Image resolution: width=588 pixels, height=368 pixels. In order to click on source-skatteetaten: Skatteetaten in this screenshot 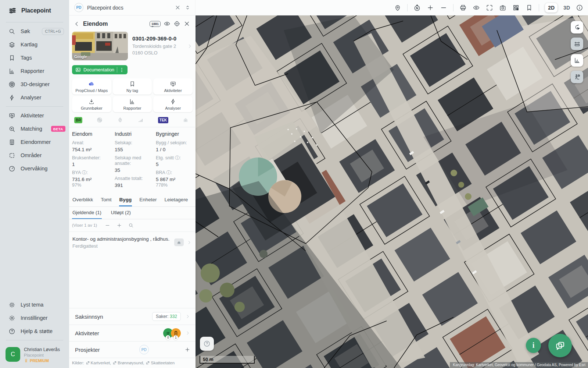, I will do `click(160, 363)`.